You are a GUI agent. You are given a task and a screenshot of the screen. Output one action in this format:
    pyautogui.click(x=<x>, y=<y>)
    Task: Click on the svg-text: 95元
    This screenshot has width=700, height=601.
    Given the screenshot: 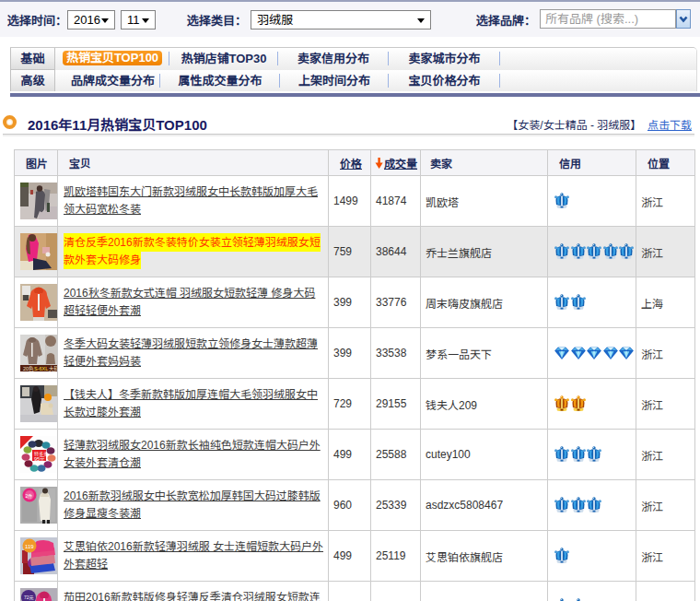 What is the action you would take?
    pyautogui.click(x=40, y=459)
    